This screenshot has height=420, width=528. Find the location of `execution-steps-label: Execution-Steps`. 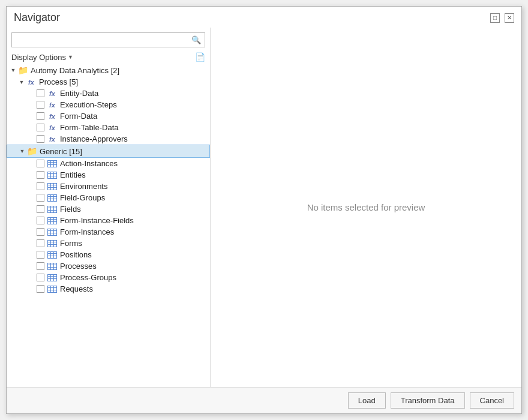

execution-steps-label: Execution-Steps is located at coordinates (89, 104).